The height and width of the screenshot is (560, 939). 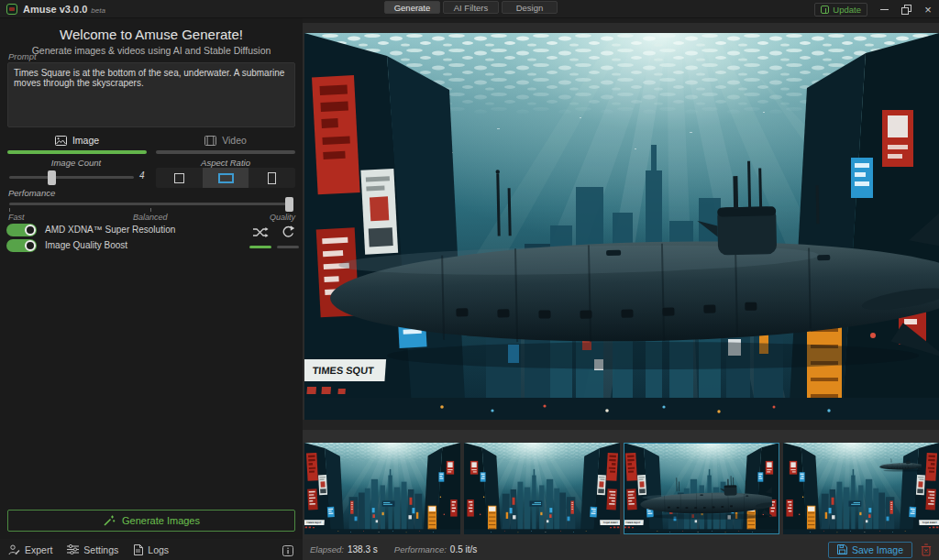 I want to click on image-tab-label: Image, so click(x=86, y=140).